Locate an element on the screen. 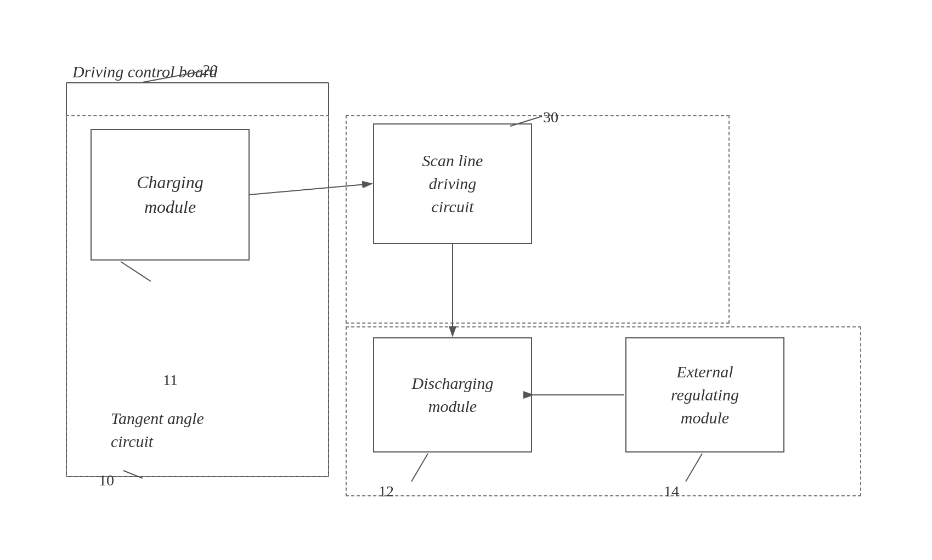 This screenshot has width=932, height=560. label-11: 11 is located at coordinates (170, 380).